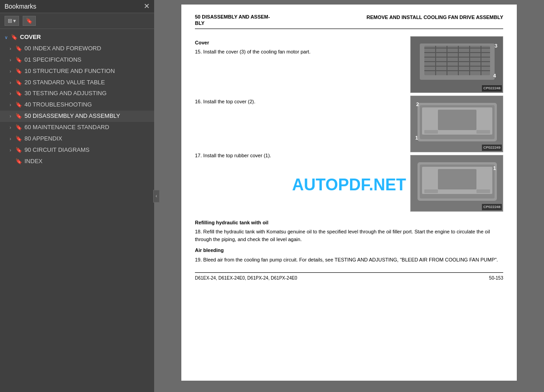 This screenshot has height=392, width=544. What do you see at coordinates (87, 161) in the screenshot?
I see `sidebar-item-label: INDEX` at bounding box center [87, 161].